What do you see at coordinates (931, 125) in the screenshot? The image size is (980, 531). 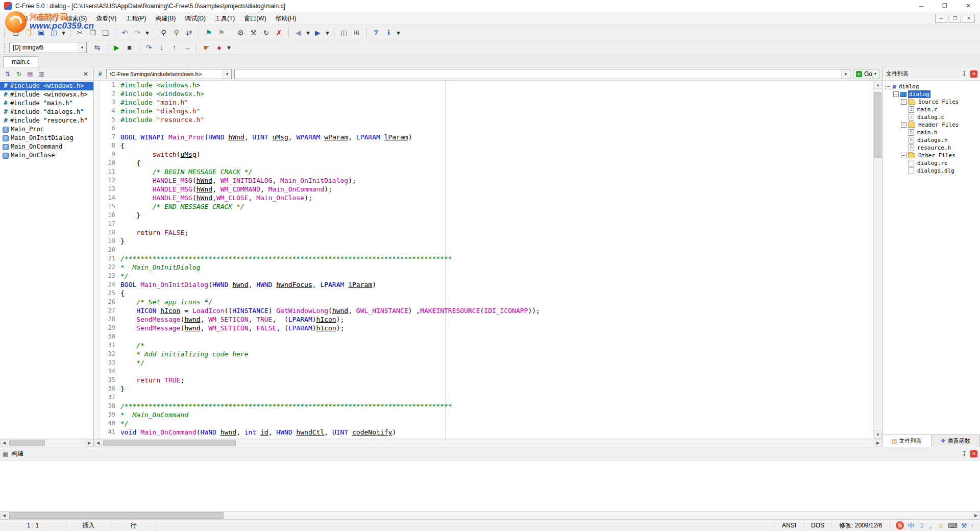 I see `tree-item: −Header Files` at bounding box center [931, 125].